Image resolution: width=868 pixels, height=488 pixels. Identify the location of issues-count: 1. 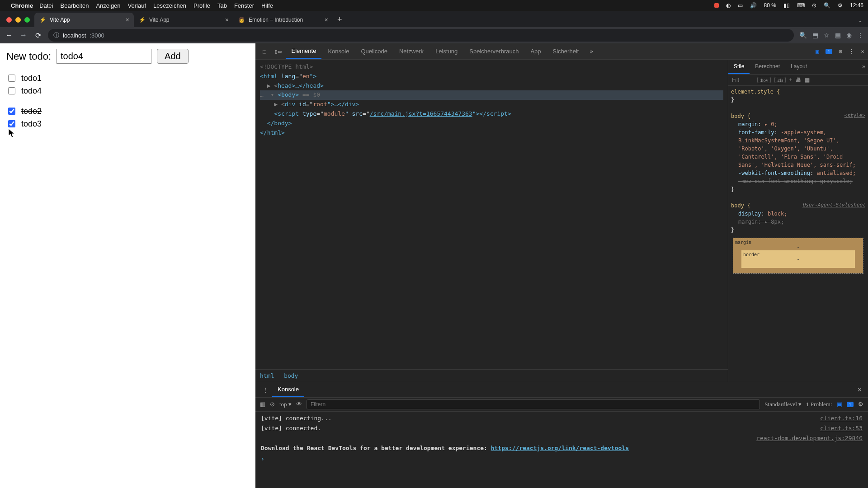
(829, 52).